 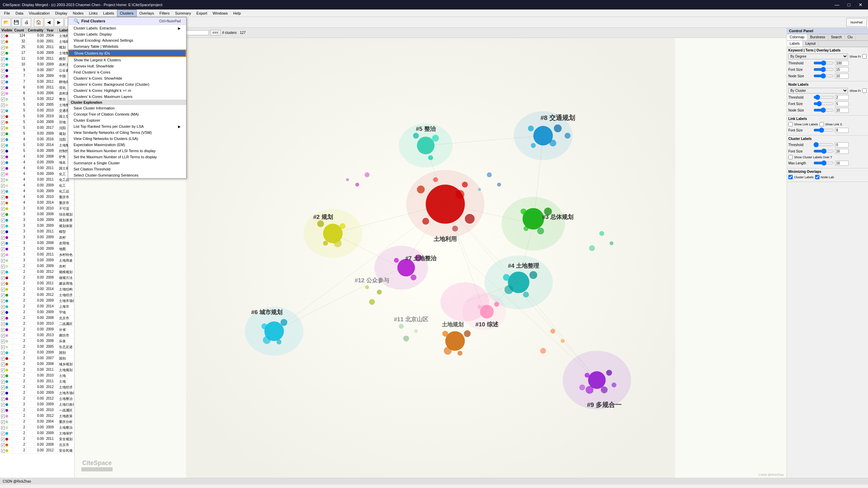 I want to click on view-citing-networks: View Citing Networks to Clusters (LSA), so click(x=127, y=139).